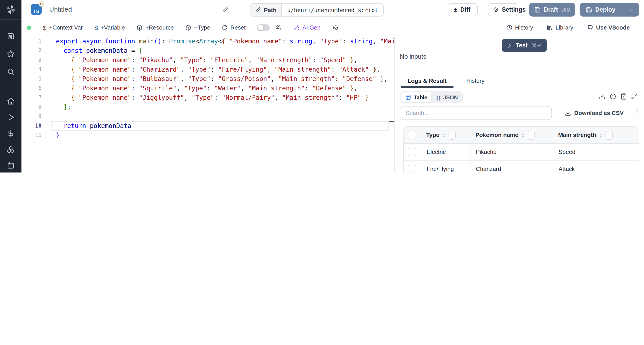  I want to click on code-line: const pokemonData = [, so click(208, 51).